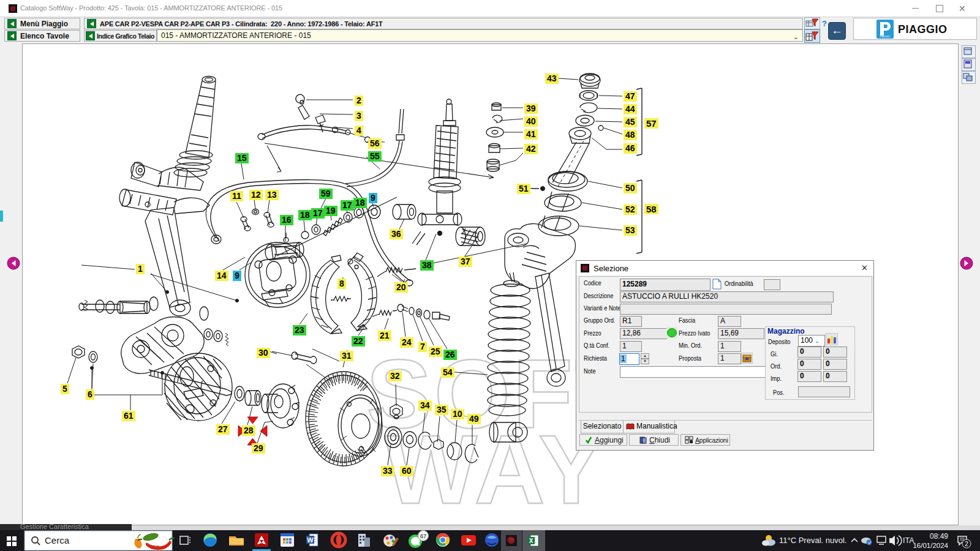 This screenshot has height=551, width=980. I want to click on svg-text: 11°C Preval. nuvol., so click(813, 540).